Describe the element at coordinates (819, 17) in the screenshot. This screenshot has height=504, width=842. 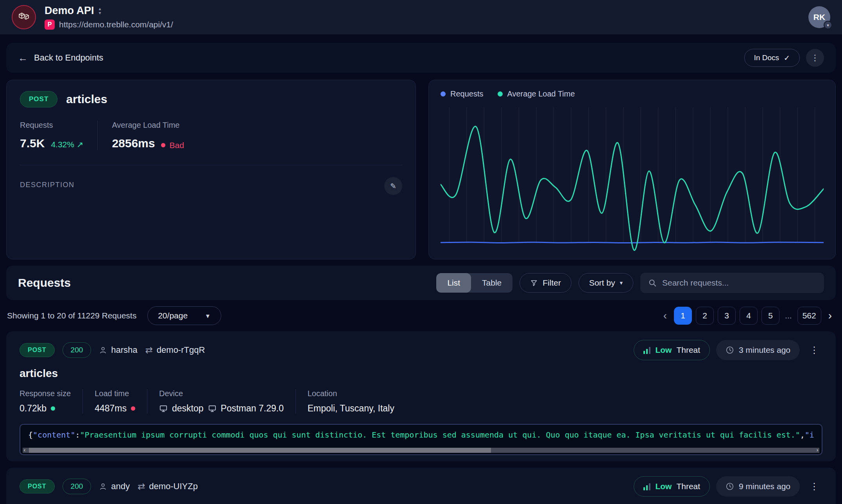
I see `user-avatar: RK ▾` at that location.